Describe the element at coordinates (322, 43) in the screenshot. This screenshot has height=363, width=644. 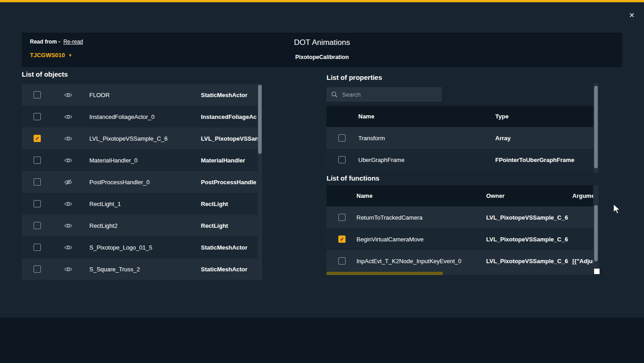
I see `page-title: DOT Animations` at that location.